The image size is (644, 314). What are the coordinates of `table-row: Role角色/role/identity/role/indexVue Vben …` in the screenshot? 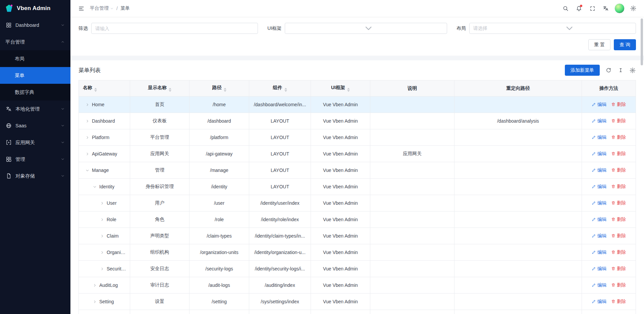 It's located at (358, 220).